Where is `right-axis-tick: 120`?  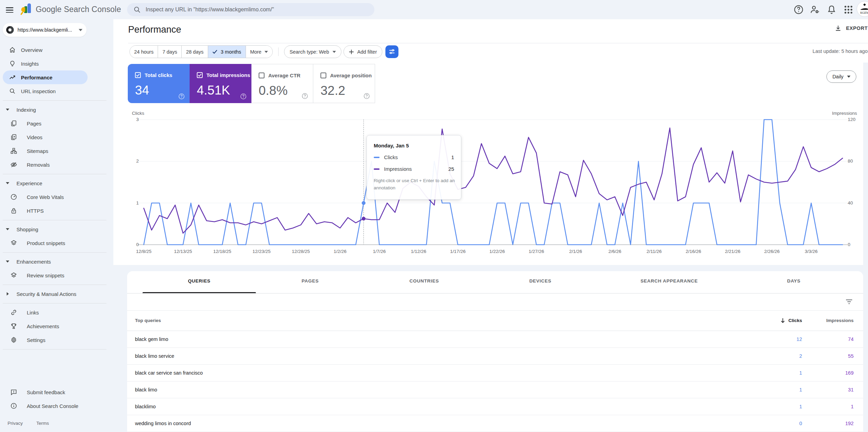 right-axis-tick: 120 is located at coordinates (852, 120).